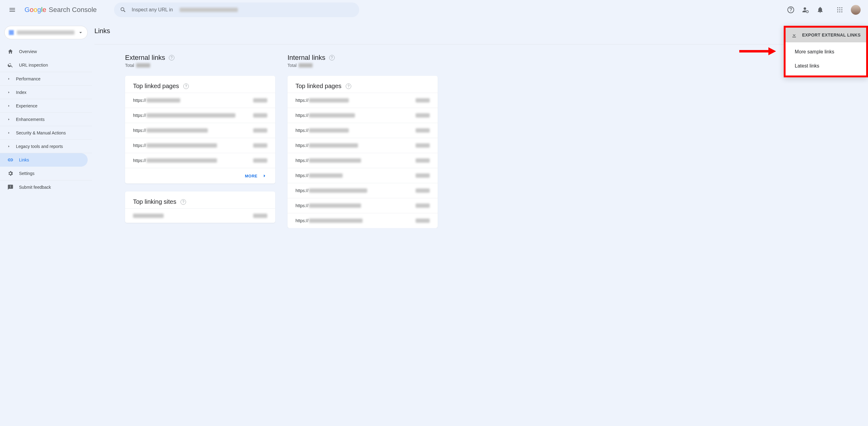 The width and height of the screenshot is (868, 426). What do you see at coordinates (237, 10) in the screenshot?
I see `url-search-bar: Inspect any URL in` at bounding box center [237, 10].